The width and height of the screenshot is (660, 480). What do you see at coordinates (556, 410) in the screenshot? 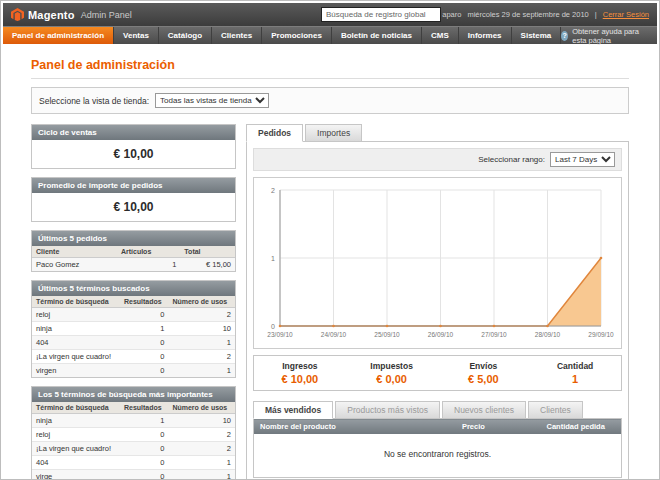
I see `tab-customers: Clientes` at bounding box center [556, 410].